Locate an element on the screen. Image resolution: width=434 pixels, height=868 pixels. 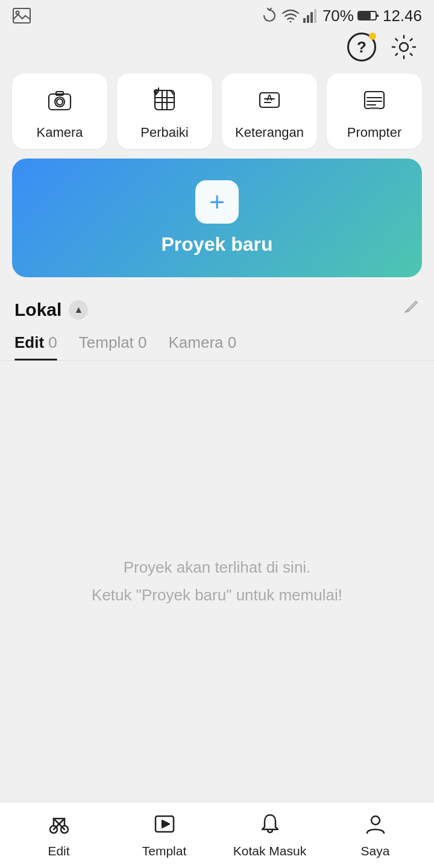
caption-icon: A is located at coordinates (269, 102).